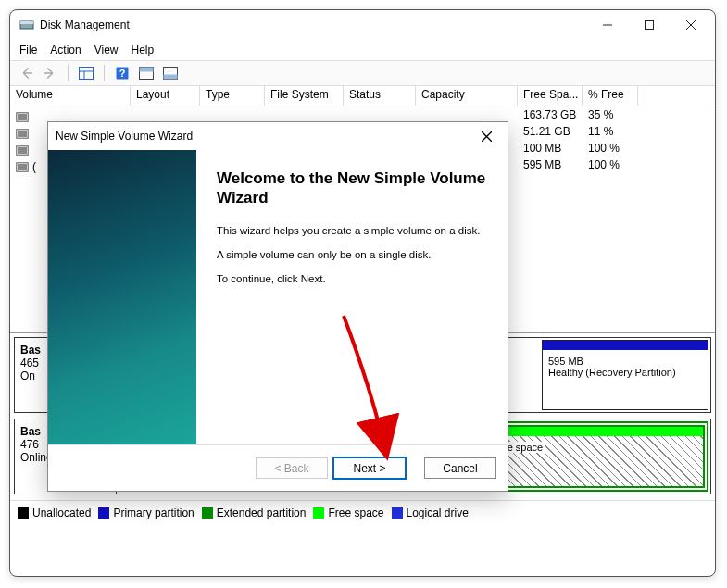 The width and height of the screenshot is (727, 588). Describe the element at coordinates (691, 25) in the screenshot. I see `close-button` at that location.